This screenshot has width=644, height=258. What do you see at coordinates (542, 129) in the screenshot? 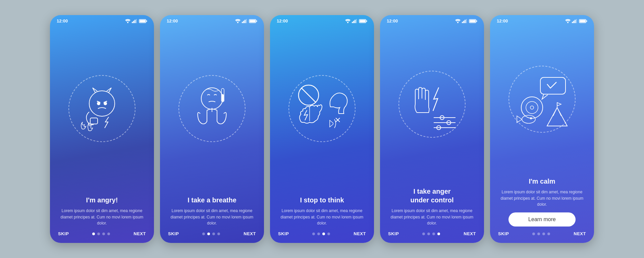
I see `phone-screen-5: 12:00` at bounding box center [542, 129].